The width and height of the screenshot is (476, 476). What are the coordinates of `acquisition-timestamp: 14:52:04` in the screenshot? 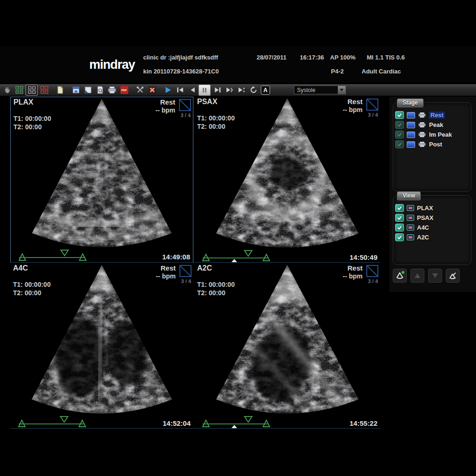 It's located at (177, 423).